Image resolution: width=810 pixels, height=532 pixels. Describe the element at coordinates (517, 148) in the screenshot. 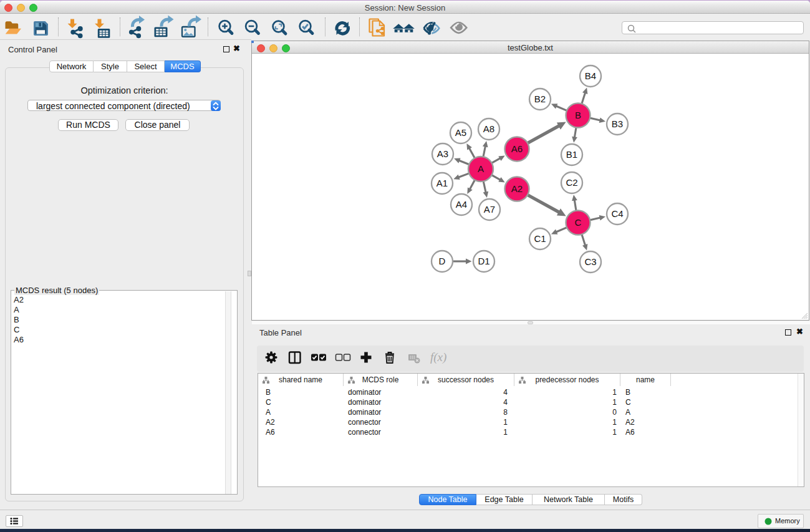

I see `svg-text: A6` at that location.